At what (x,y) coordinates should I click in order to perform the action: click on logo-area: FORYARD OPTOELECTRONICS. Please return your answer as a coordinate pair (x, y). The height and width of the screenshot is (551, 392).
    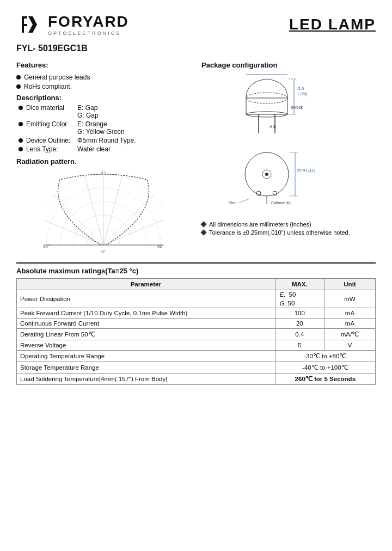
    Looking at the image, I should click on (73, 25).